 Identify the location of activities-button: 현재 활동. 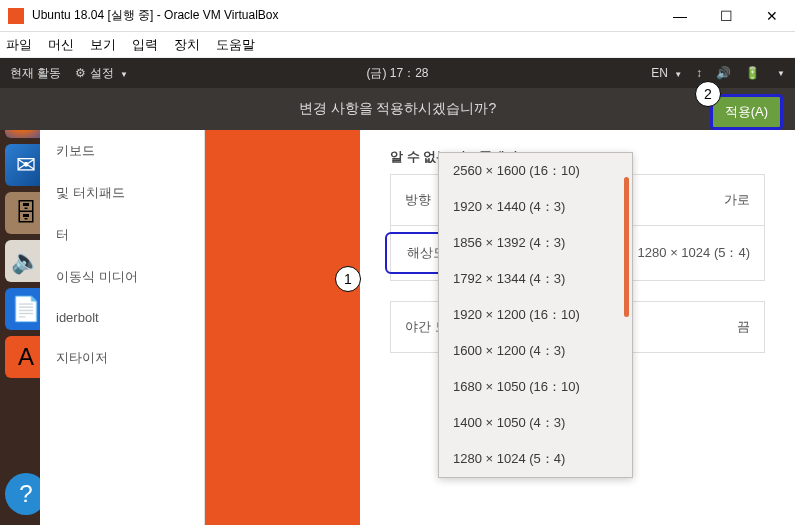
(36, 74).